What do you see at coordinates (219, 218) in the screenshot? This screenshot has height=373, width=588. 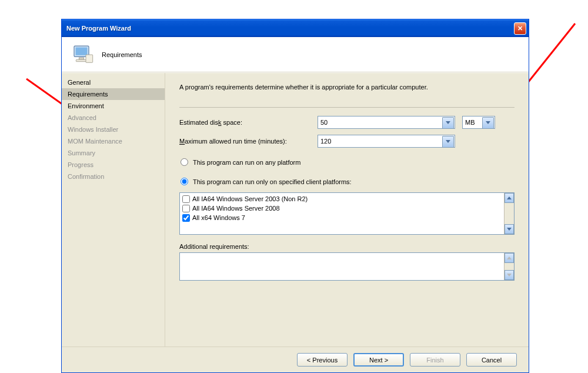 I see `platform-label: All x64 Windows 7` at bounding box center [219, 218].